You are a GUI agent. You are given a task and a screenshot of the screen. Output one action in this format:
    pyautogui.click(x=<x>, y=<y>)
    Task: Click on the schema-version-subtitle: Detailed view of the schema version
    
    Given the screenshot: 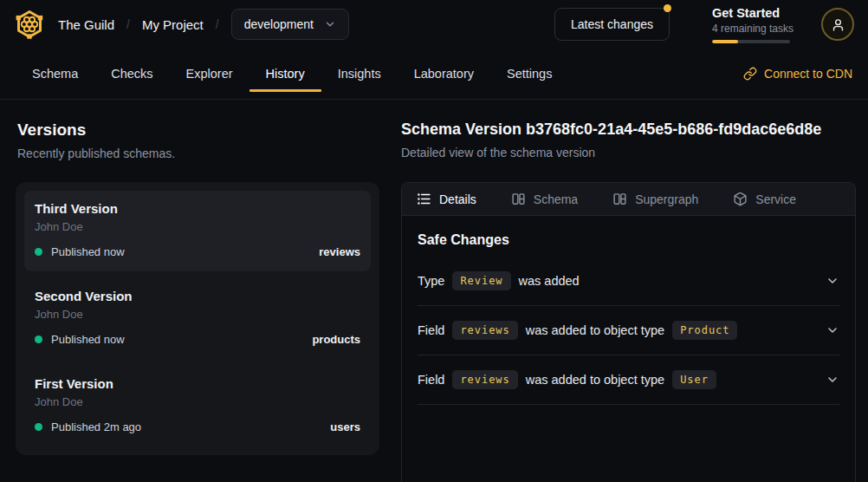 What is the action you would take?
    pyautogui.click(x=629, y=153)
    